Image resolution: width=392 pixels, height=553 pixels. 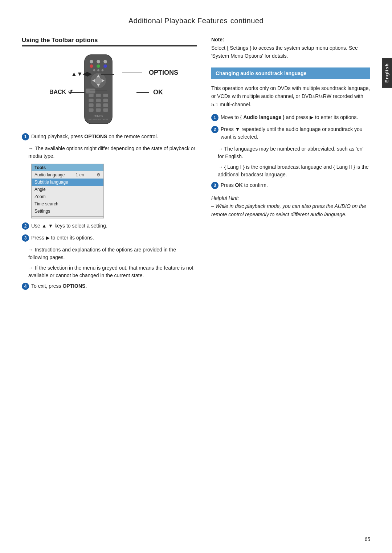 What do you see at coordinates (291, 206) in the screenshot?
I see `helpful-hint: Helpful Hint: – While in disc playback m…` at bounding box center [291, 206].